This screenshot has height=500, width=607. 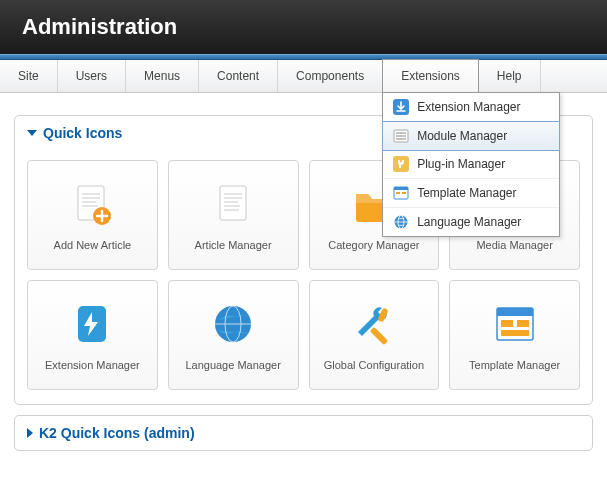 What do you see at coordinates (514, 245) in the screenshot?
I see `tile-label: Media Manager` at bounding box center [514, 245].